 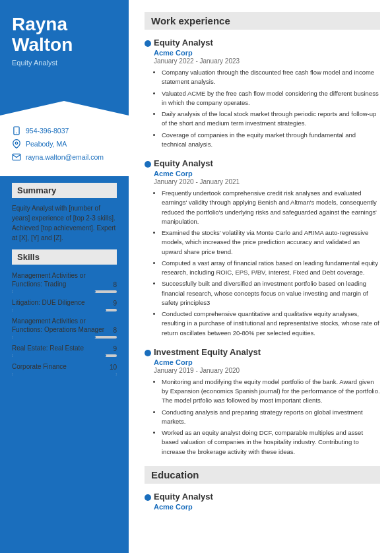 What do you see at coordinates (263, 475) in the screenshot?
I see `education-title: Education` at bounding box center [263, 475].